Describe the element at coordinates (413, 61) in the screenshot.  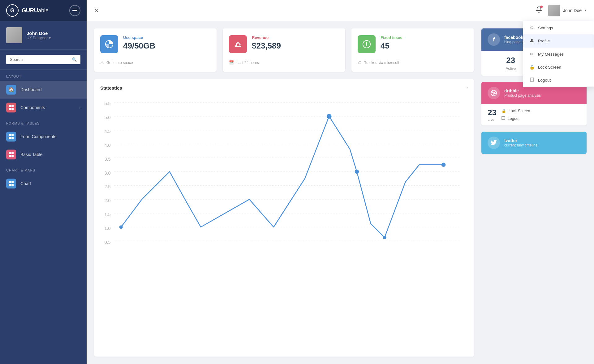
I see `fixed-issue-footer: 🏷 Tracked via microsoft` at that location.